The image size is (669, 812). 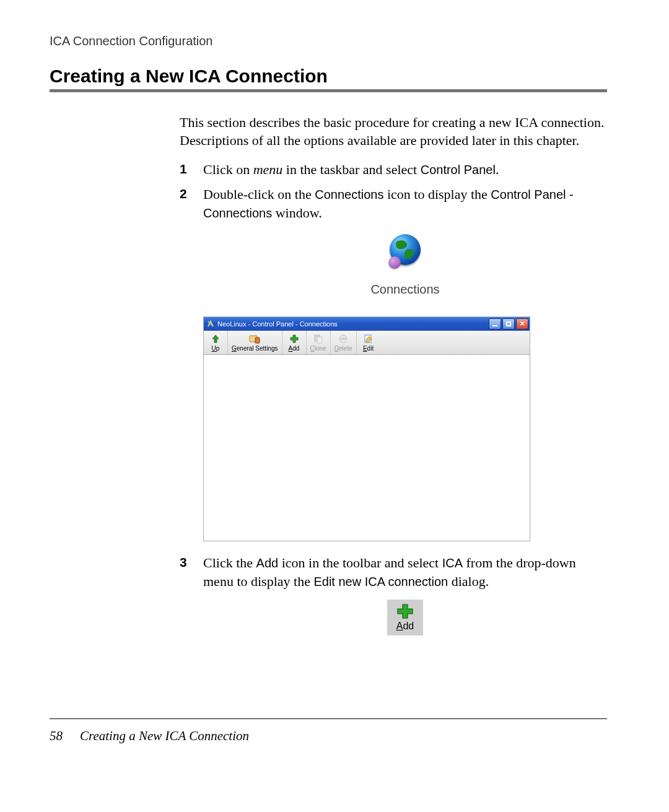 I want to click on toolbar-delete: Delete, so click(x=344, y=343).